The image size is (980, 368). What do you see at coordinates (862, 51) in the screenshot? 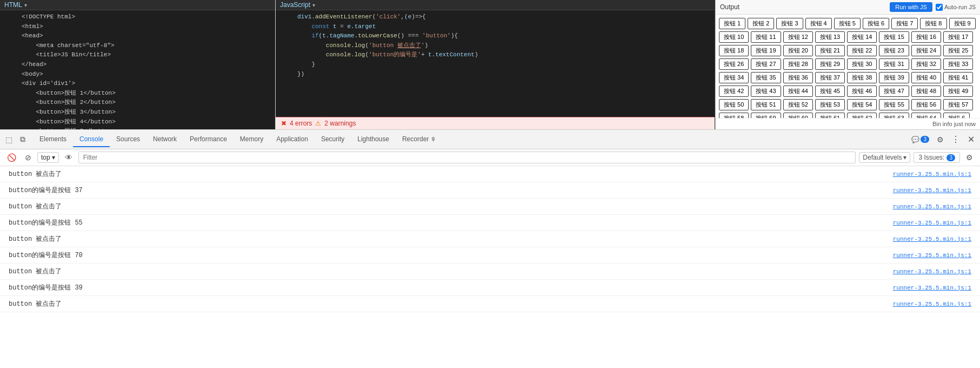
I see `output-button: 按钮 22` at bounding box center [862, 51].